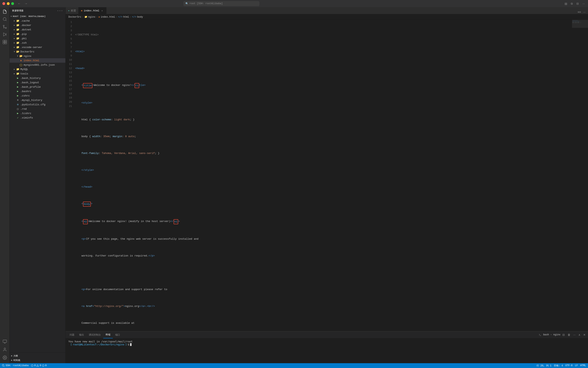 This screenshot has height=368, width=588. Describe the element at coordinates (37, 47) in the screenshot. I see `sidebar-item-vscode-server: ▶ 📁 .vscode-server` at that location.